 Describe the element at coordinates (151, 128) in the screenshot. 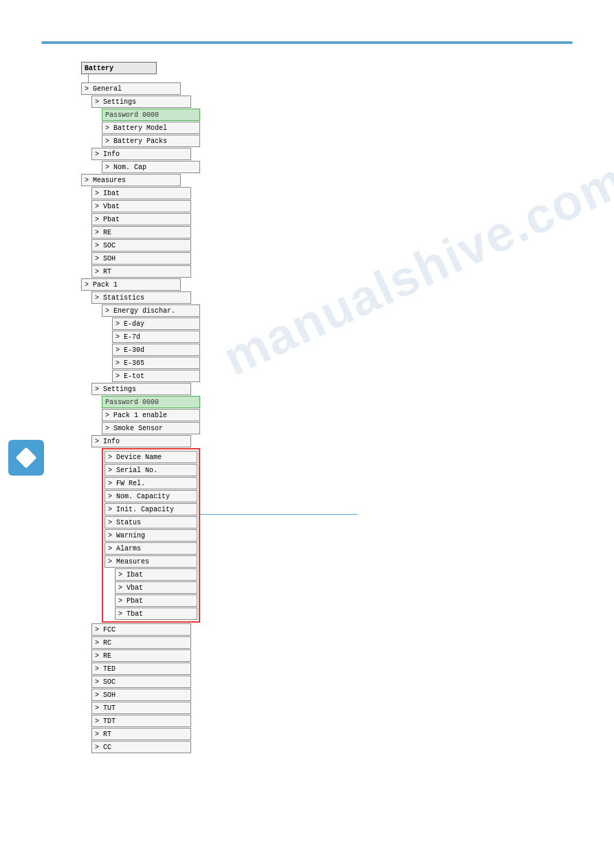

I see `node-battery-model: > Battery Model` at that location.